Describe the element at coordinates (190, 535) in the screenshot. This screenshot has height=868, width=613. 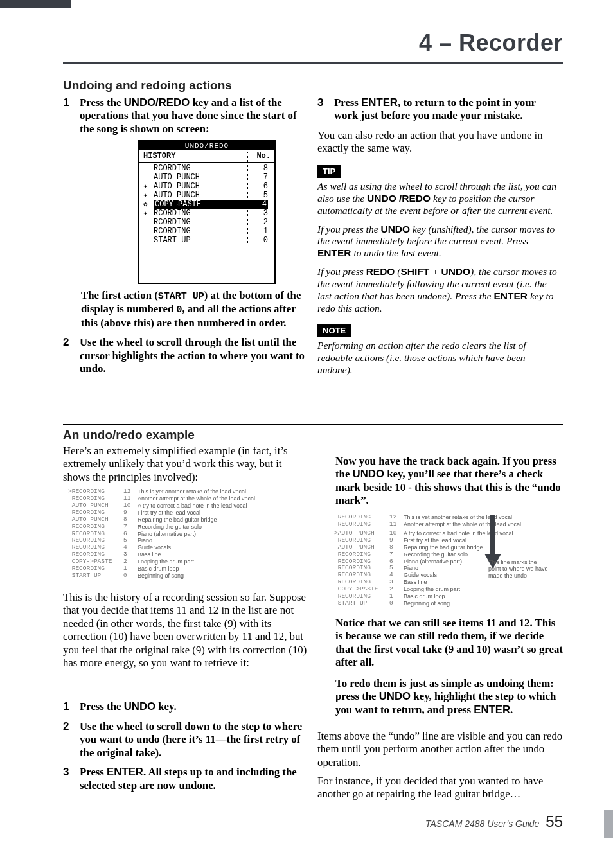
I see `history-row: RECORDING6Piano (alternative part)` at that location.